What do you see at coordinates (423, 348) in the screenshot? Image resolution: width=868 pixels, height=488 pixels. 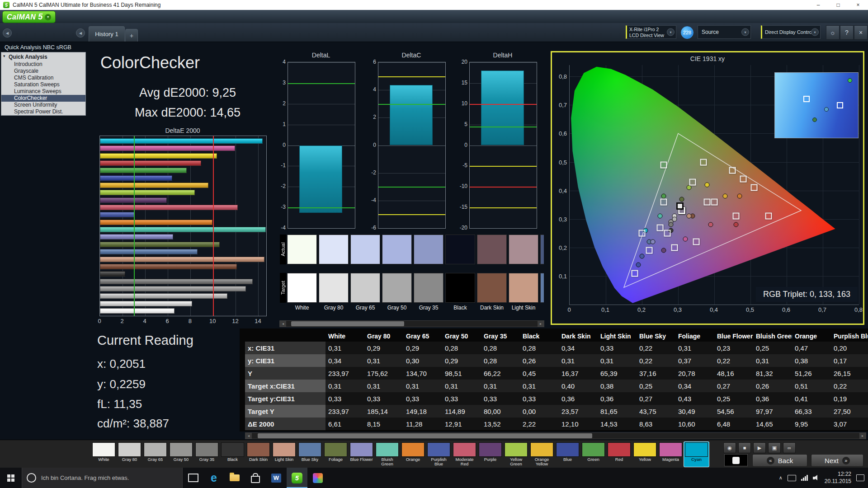 I see `table-cell: 0,29` at bounding box center [423, 348].